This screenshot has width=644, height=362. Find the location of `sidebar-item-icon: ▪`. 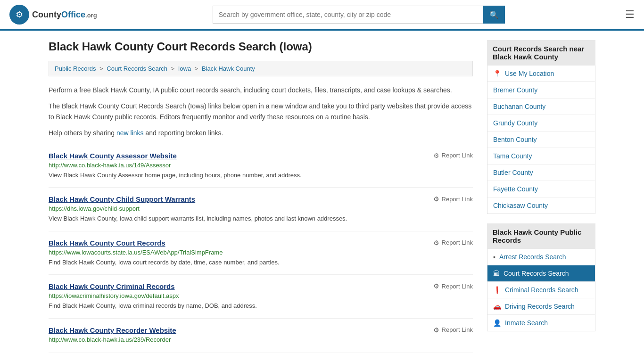

sidebar-item-icon: ▪ is located at coordinates (494, 257).